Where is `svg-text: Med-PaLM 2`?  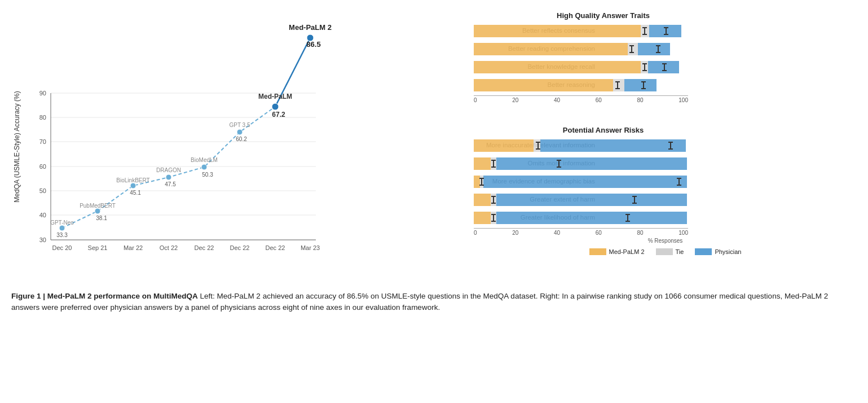
svg-text: Med-PaLM 2 is located at coordinates (310, 27).